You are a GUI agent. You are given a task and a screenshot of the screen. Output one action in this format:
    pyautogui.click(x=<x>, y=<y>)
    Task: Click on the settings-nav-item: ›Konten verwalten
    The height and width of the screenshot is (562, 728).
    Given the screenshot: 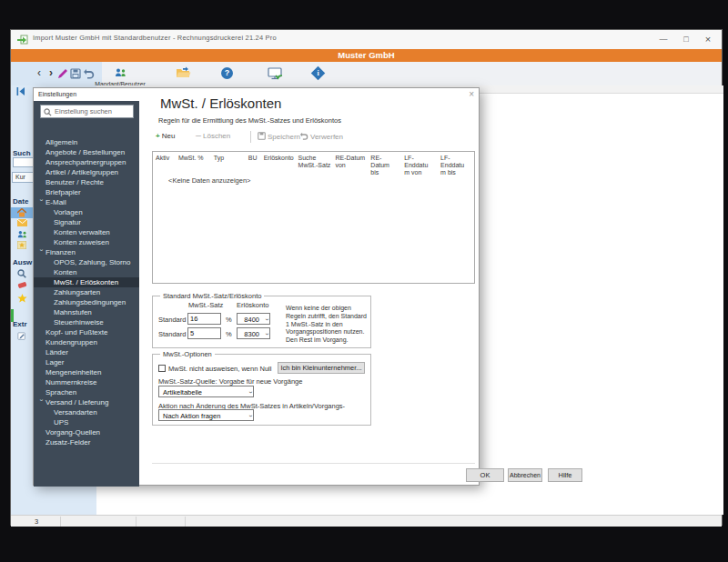 What is the action you would take?
    pyautogui.click(x=86, y=233)
    